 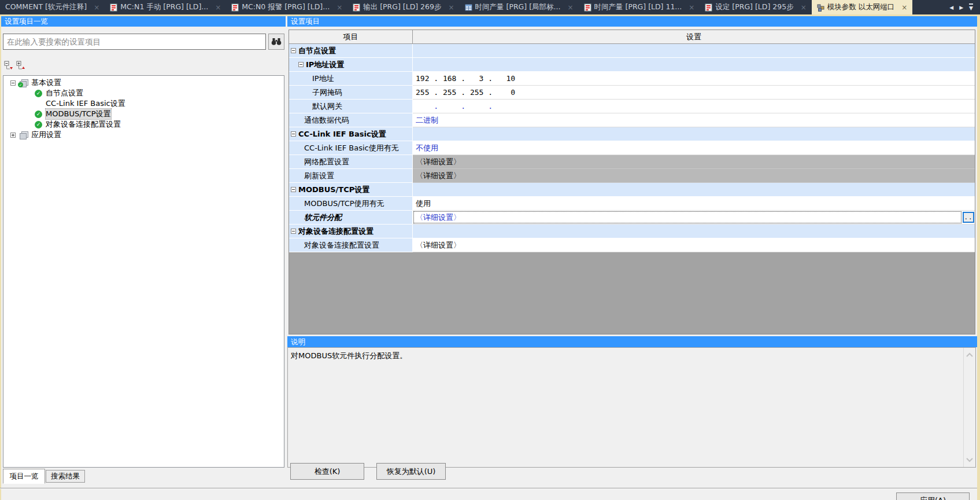 I want to click on tree-item-target-device-connection: ✓ 对象设备连接配置设置, so click(x=143, y=124).